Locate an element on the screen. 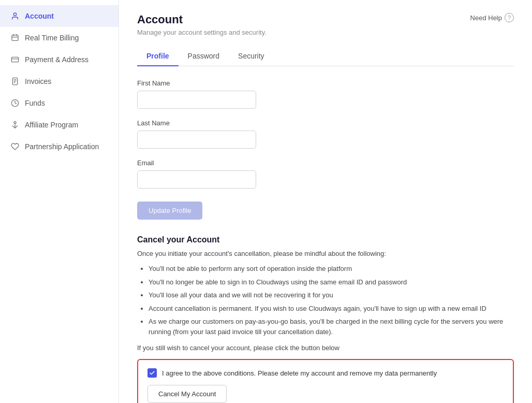  last-name-label: Last Name is located at coordinates (326, 123).